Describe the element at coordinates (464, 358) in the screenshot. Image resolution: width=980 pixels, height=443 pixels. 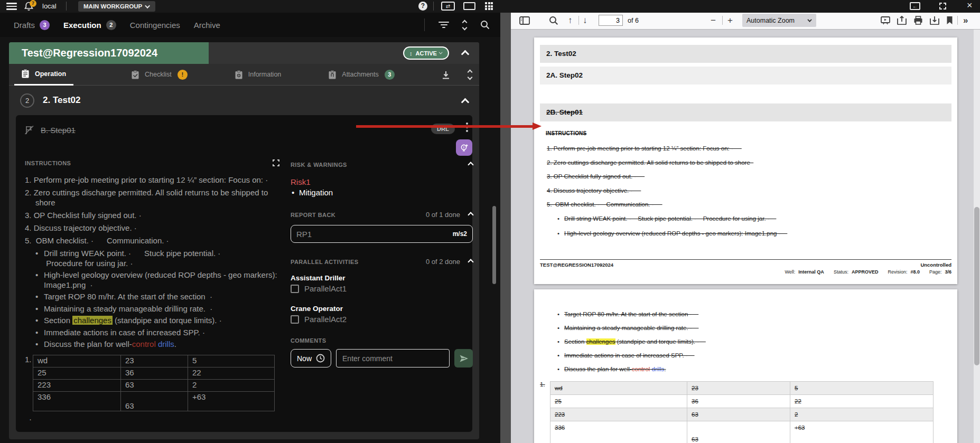
I see `send-button` at that location.